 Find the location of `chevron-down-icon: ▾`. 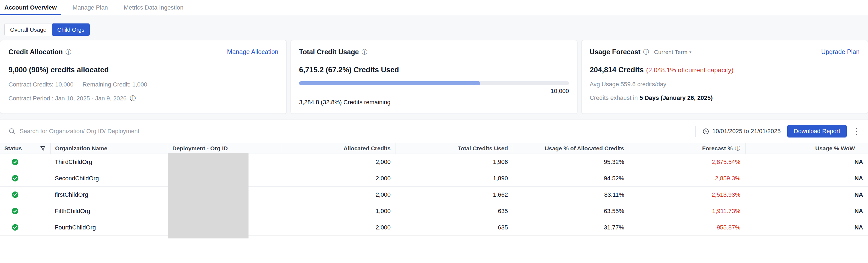

chevron-down-icon: ▾ is located at coordinates (690, 52).